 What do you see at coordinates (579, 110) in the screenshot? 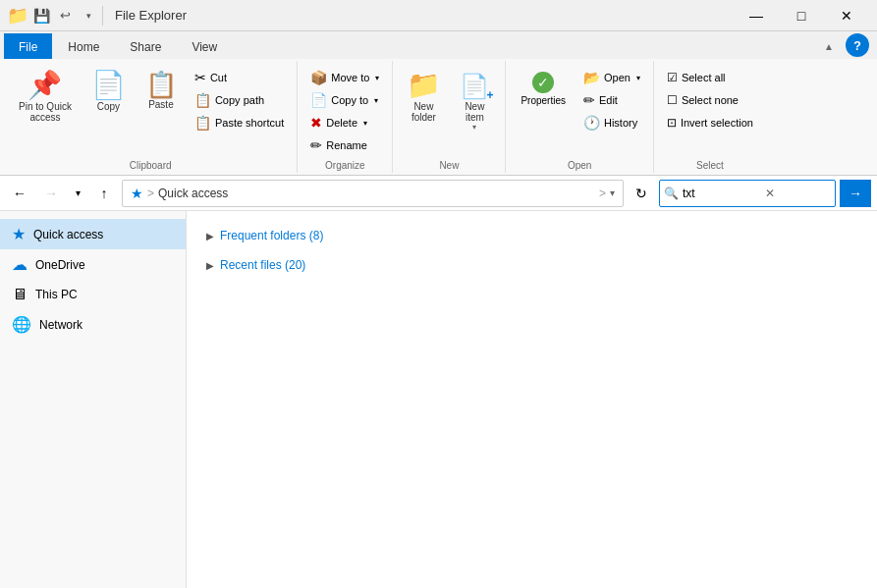
I see `open-content: ✓ Properties 📂 Open ▾ ✏ Edit 🕐 History` at bounding box center [579, 110].